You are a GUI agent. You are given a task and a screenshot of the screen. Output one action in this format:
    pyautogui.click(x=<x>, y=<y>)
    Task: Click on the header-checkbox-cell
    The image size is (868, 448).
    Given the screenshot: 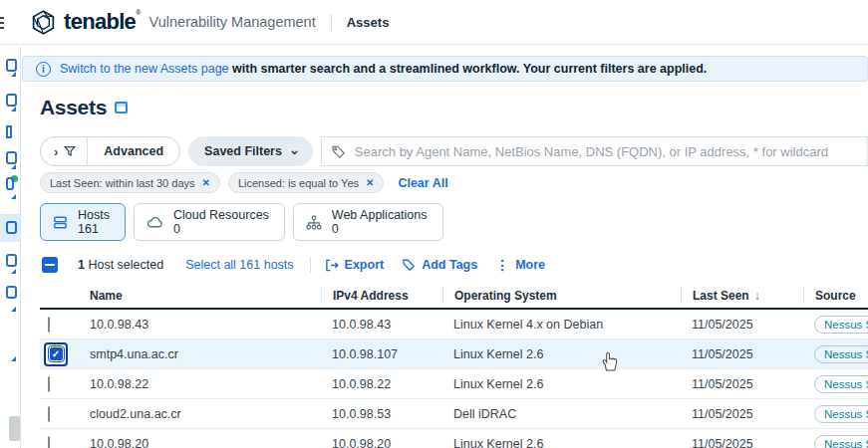 What is the action you would take?
    pyautogui.click(x=65, y=296)
    